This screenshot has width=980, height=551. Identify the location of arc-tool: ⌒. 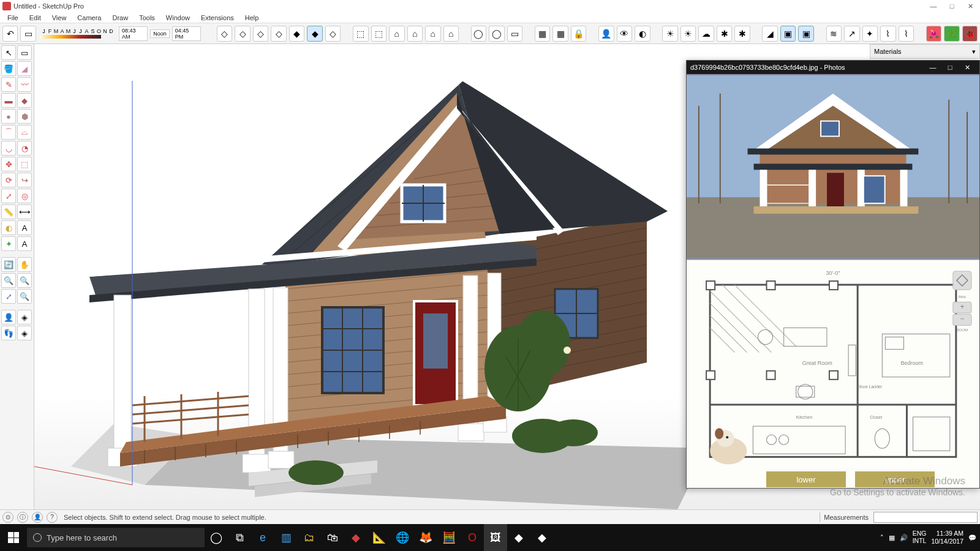
(9, 132).